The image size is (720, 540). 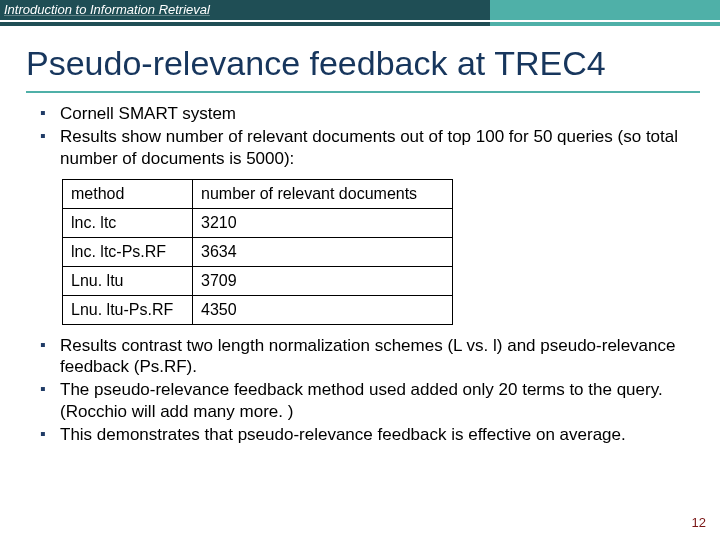 What do you see at coordinates (323, 194) in the screenshot?
I see `table-header: number of relevant documents` at bounding box center [323, 194].